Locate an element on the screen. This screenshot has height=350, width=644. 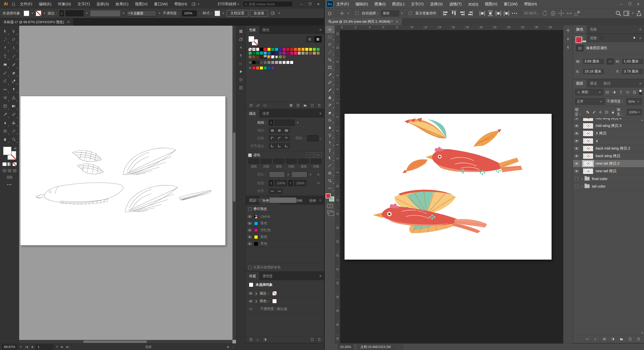
status-collapse-icon: ‹ is located at coordinates (233, 347).